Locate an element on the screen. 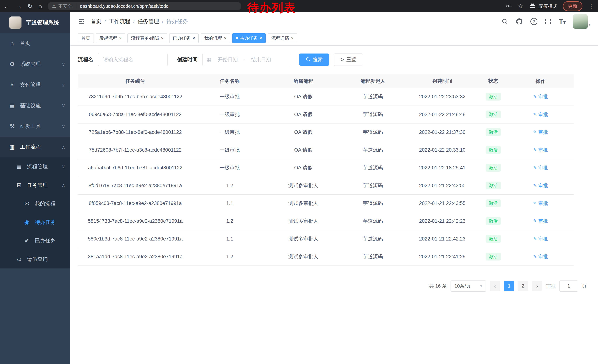 The width and height of the screenshot is (598, 364). table-row: 580e1b3d-7ac8-11ec-a9e2-a2380e71991a 1.1… is located at coordinates (326, 239).